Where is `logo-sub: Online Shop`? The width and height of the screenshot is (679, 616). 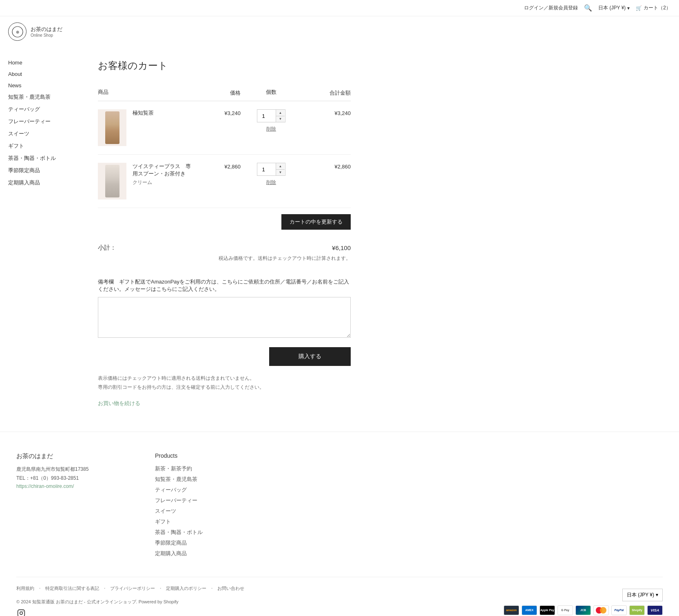
logo-sub: Online Shop is located at coordinates (46, 35).